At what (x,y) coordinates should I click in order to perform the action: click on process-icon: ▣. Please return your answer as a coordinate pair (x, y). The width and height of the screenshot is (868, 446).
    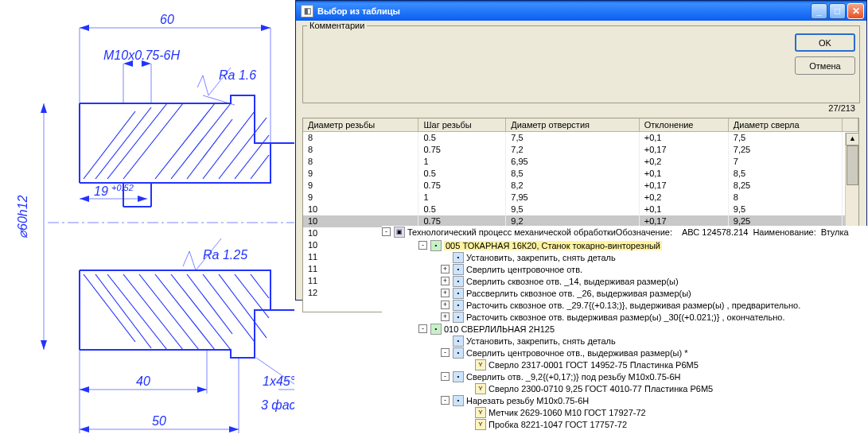
    Looking at the image, I should click on (399, 232).